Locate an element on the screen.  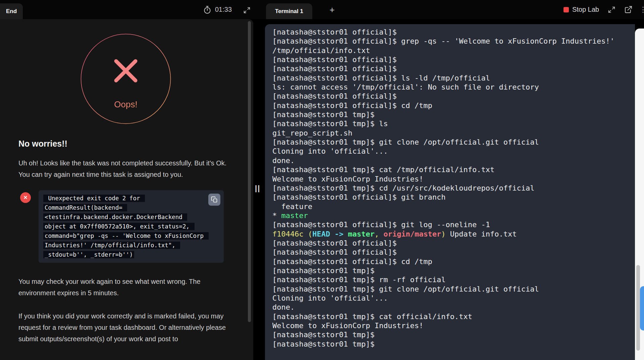
tab-end-label: End is located at coordinates (11, 11).